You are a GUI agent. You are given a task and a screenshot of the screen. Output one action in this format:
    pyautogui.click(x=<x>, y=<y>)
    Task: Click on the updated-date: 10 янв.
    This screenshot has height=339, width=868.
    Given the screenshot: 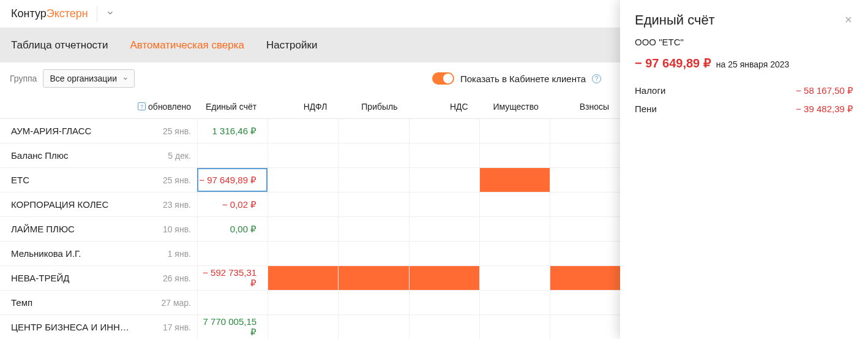 What is the action you would take?
    pyautogui.click(x=166, y=229)
    